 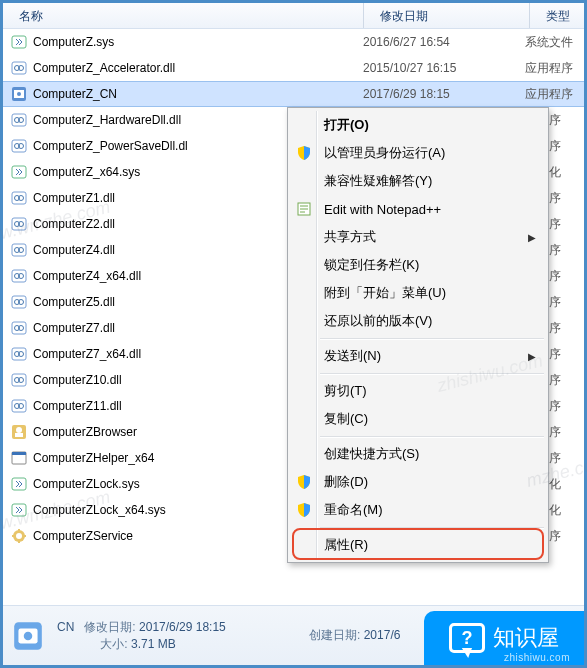 What do you see at coordinates (418, 293) in the screenshot?
I see `context-menu-item: 附到「开始」菜单(U)` at bounding box center [418, 293].